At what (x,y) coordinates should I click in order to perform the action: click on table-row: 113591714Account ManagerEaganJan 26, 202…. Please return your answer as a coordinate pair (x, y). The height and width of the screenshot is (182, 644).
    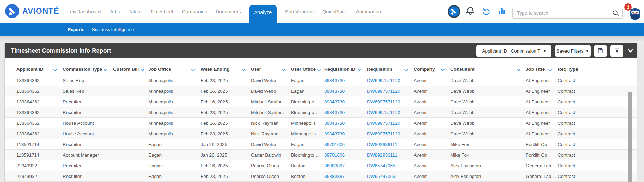
    Looking at the image, I should click on (321, 155).